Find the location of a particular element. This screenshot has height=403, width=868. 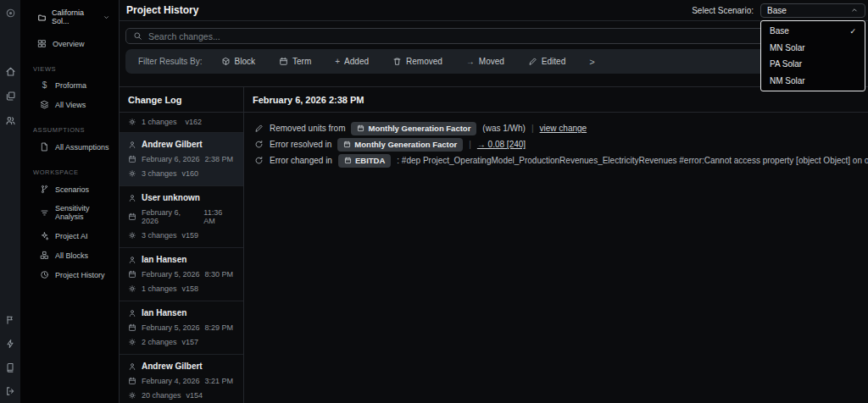

filter-added: + Added is located at coordinates (352, 61).